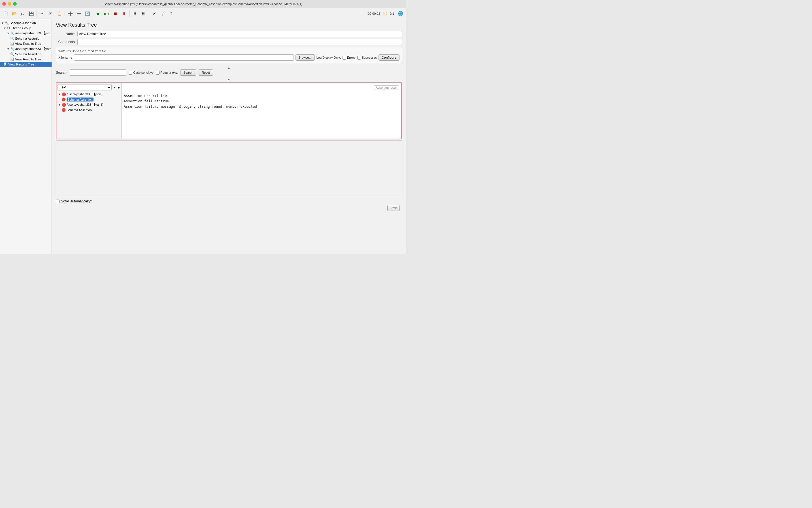 This screenshot has width=812, height=508. What do you see at coordinates (229, 169) in the screenshot?
I see `bottom-results-area` at bounding box center [229, 169].